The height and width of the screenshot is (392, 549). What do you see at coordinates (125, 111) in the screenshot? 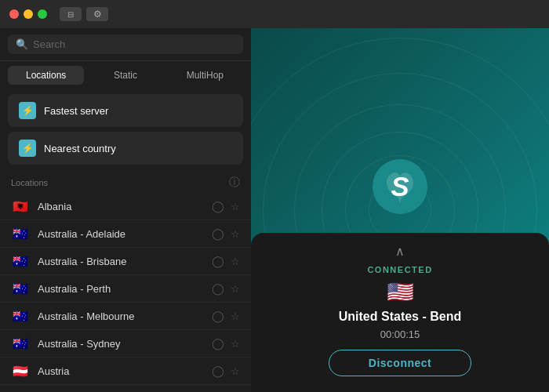
I see `fastest-server-button: ⚡ Fastest server` at bounding box center [125, 111].